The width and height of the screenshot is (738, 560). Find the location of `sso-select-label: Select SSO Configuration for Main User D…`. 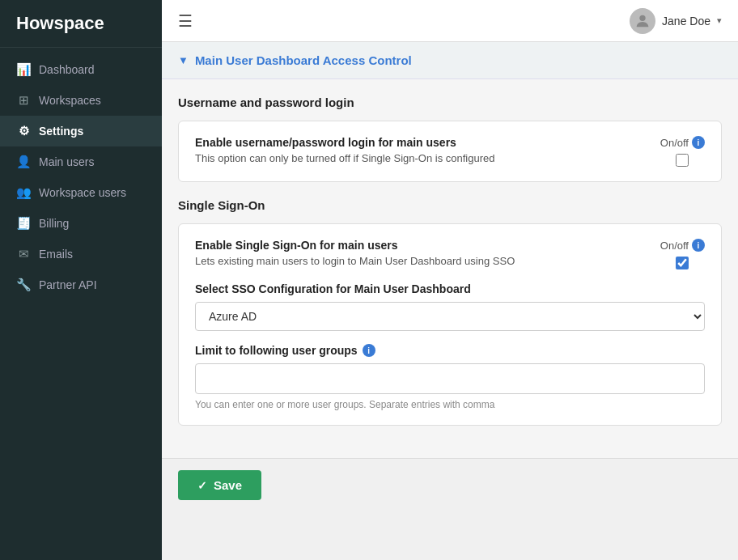

sso-select-label: Select SSO Configuration for Main User D… is located at coordinates (450, 289).